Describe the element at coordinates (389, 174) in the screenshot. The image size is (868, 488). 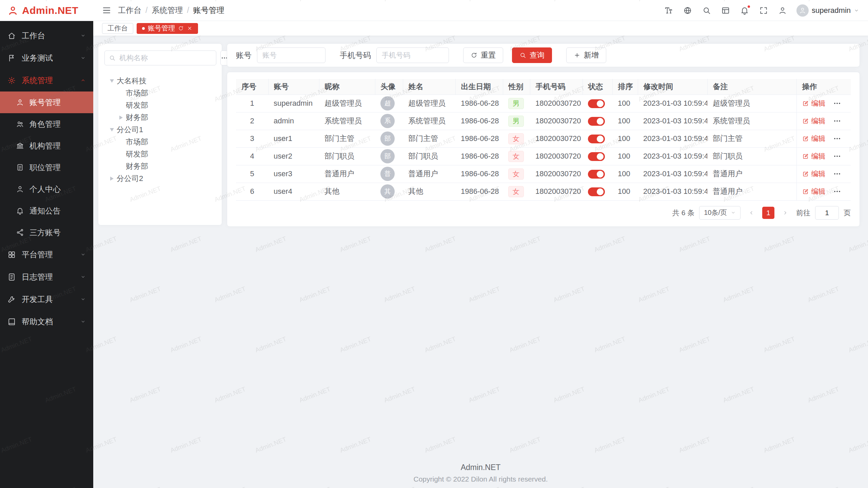
I see `cell-avatar: 普` at that location.